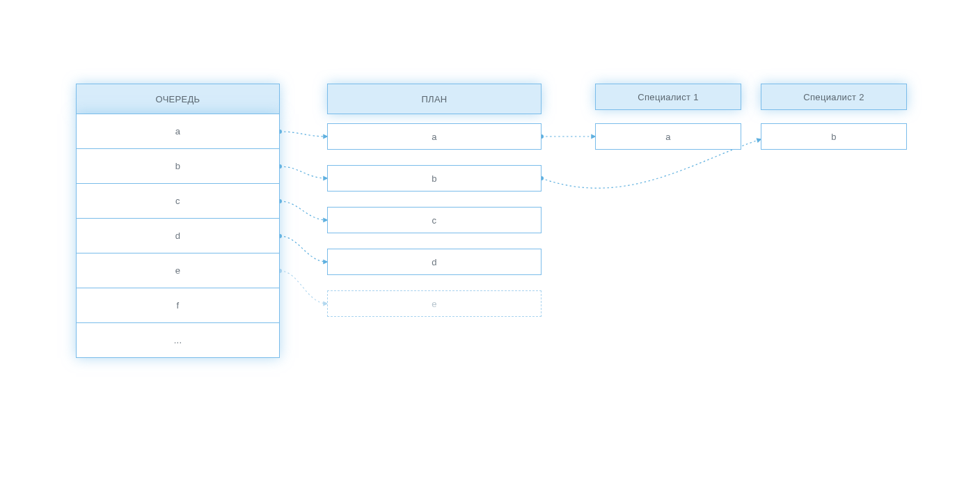 This screenshot has width=980, height=484. Describe the element at coordinates (178, 235) in the screenshot. I see `queue-table: a b c d e f ...` at that location.